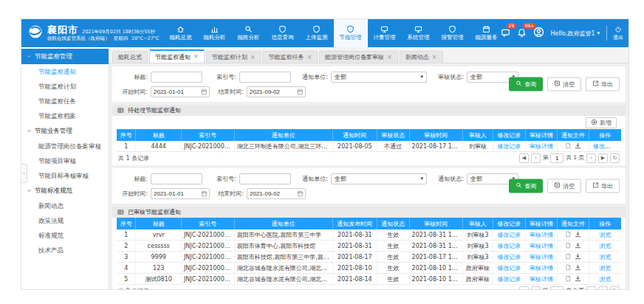  Describe the element at coordinates (181, 33) in the screenshot. I see `nav-item: 能耗总览` at that location.